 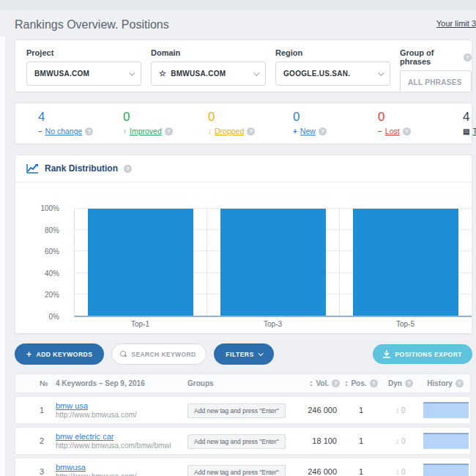 What do you see at coordinates (82, 73) in the screenshot?
I see `project-value: BMWUSA.COM` at bounding box center [82, 73].